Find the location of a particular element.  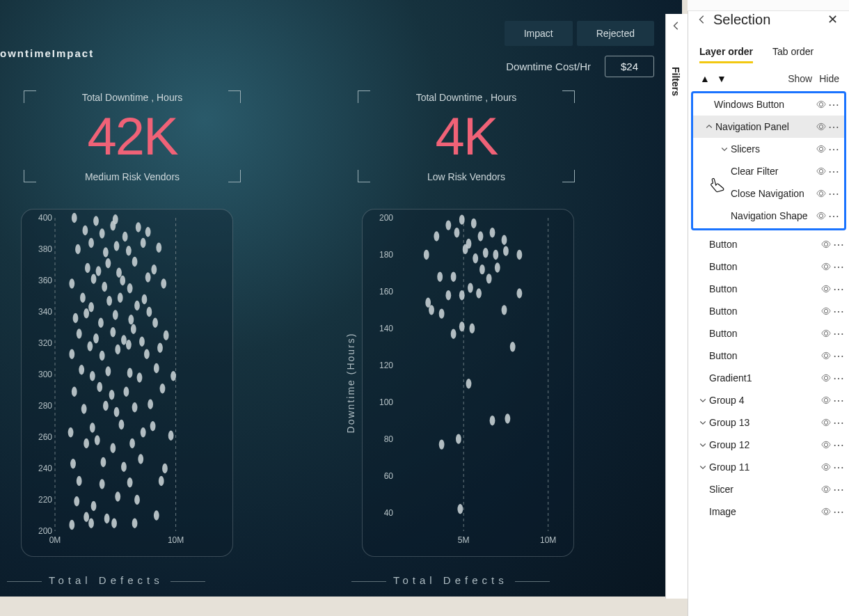

tree-row: Windows Button⋯ is located at coordinates (768, 104).